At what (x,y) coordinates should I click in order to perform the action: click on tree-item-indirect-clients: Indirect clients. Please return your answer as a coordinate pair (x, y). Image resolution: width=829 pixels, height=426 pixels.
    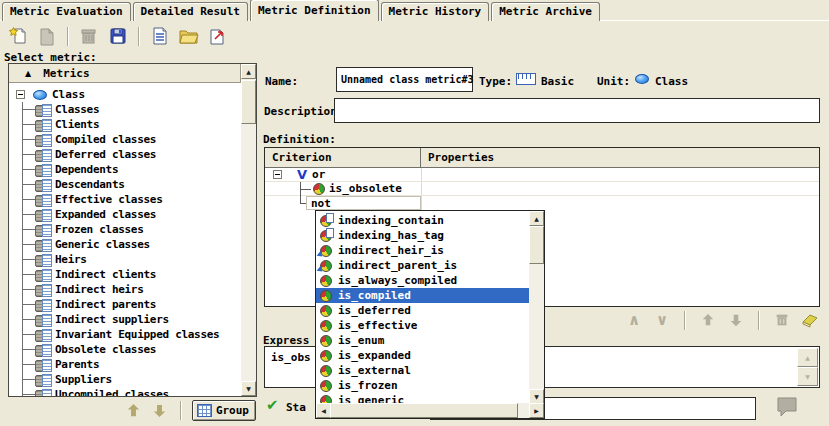
    Looking at the image, I should click on (126, 274).